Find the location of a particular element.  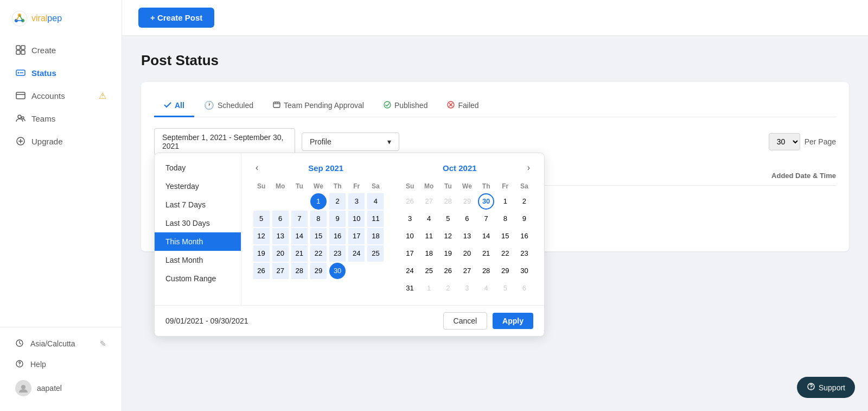

cal-day-sep-23: 23 is located at coordinates (337, 254).